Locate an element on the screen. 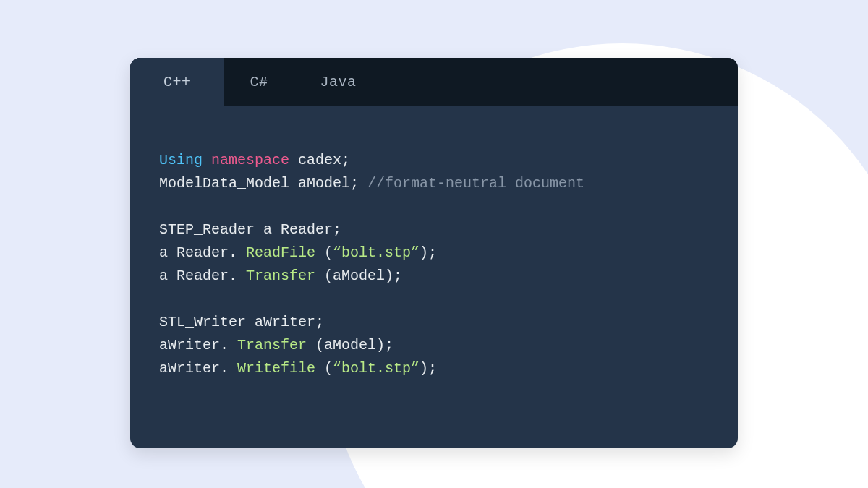 This screenshot has width=868, height=488. code-method: ReadFile is located at coordinates (281, 253).